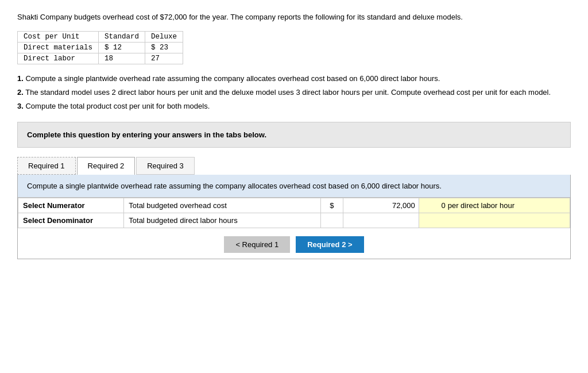  Describe the element at coordinates (47, 166) in the screenshot. I see `tab-required-1: Required 1` at that location.